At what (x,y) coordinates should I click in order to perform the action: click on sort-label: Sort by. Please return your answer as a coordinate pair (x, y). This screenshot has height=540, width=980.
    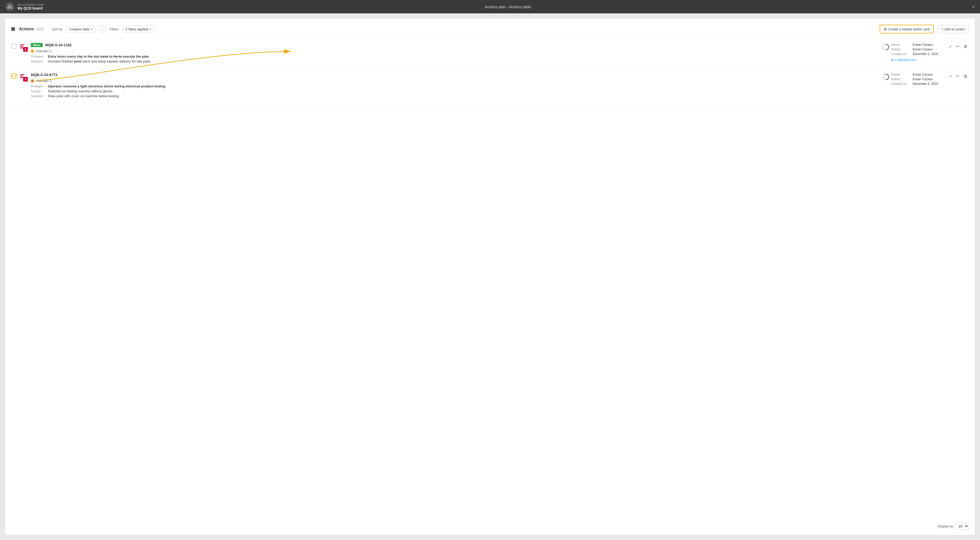
    Looking at the image, I should click on (57, 29).